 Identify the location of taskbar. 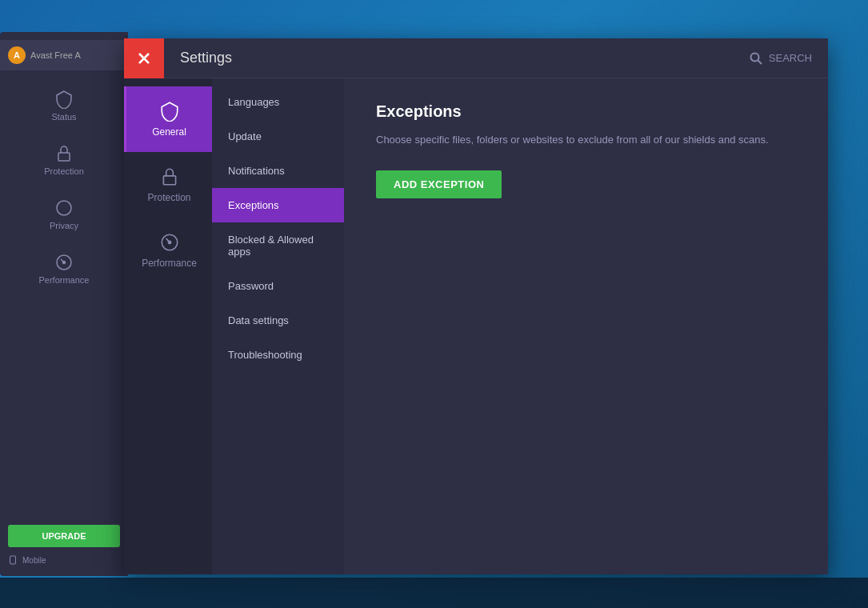
(434, 593).